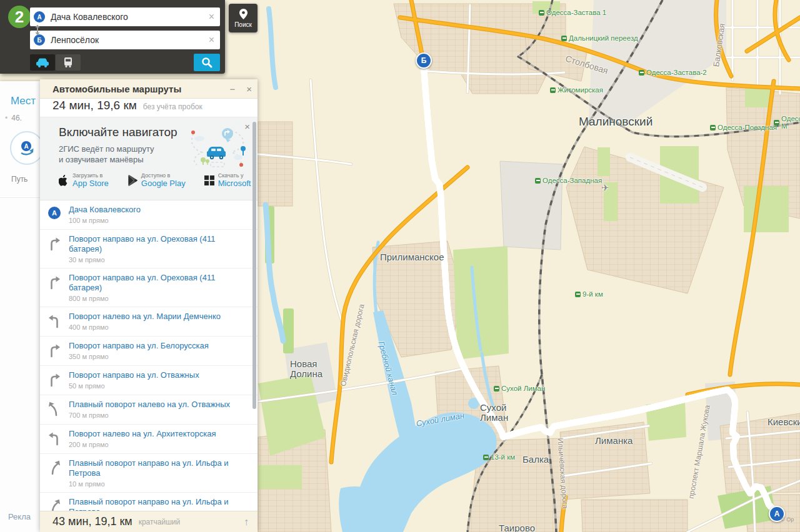 This screenshot has width=800, height=532. I want to click on store-name-label: Google Play, so click(164, 184).